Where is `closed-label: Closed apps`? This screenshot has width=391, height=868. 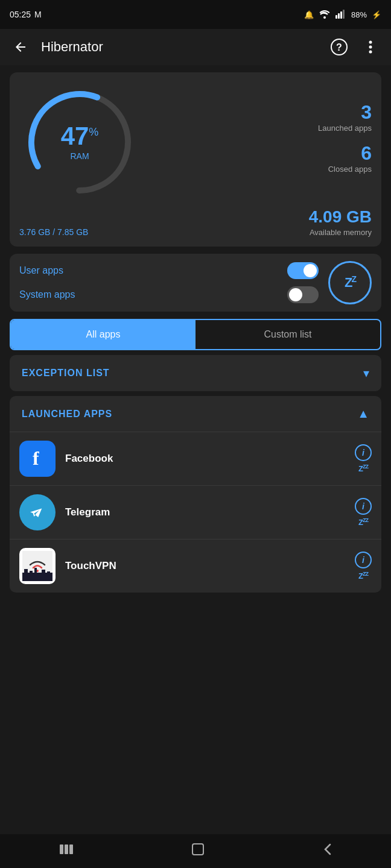
closed-label: Closed apps is located at coordinates (261, 169).